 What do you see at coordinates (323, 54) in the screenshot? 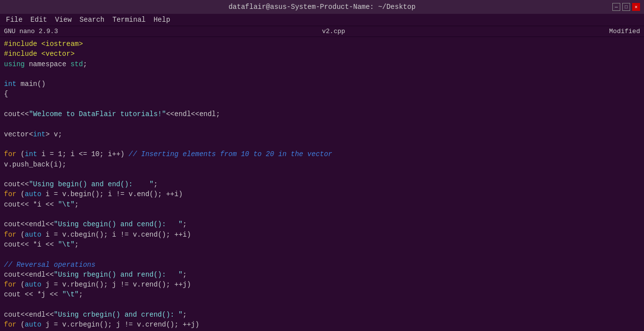
I see `code-line: #include <vector>` at bounding box center [323, 54].